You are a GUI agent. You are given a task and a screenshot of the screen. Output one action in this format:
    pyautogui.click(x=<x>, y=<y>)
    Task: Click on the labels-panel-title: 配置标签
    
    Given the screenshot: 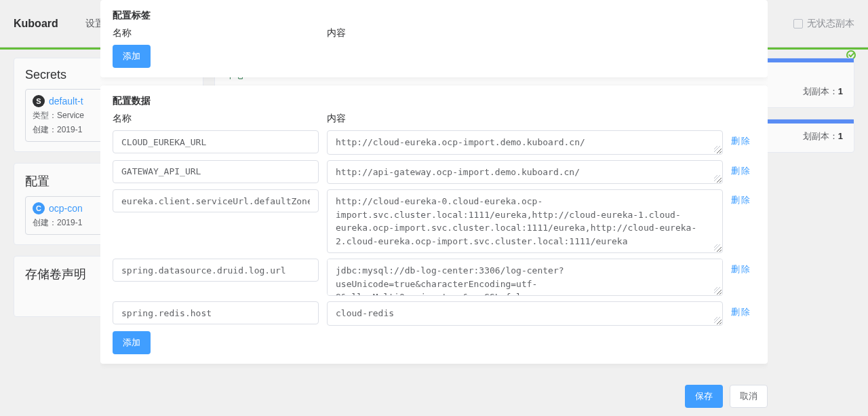 What is the action you would take?
    pyautogui.click(x=434, y=16)
    